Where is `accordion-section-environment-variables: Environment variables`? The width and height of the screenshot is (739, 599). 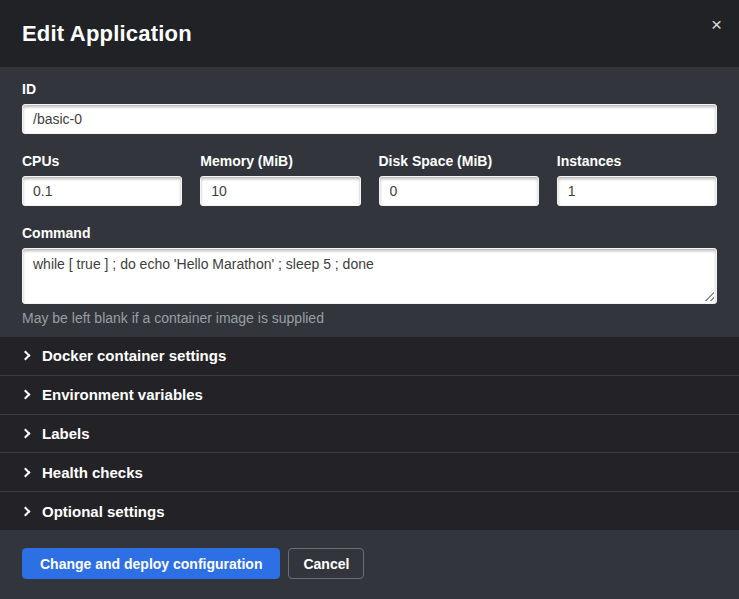
accordion-section-environment-variables: Environment variables is located at coordinates (370, 394).